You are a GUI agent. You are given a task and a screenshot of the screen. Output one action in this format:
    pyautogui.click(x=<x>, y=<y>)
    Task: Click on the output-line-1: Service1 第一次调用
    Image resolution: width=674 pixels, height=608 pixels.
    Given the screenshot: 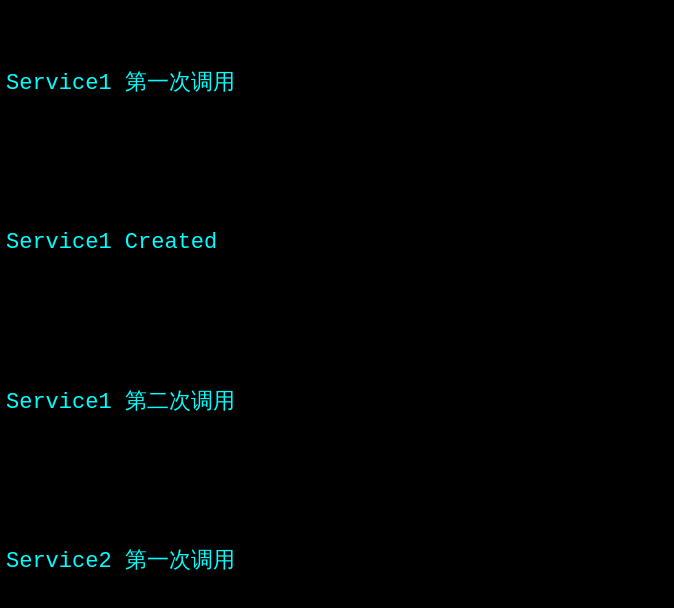 What is the action you would take?
    pyautogui.click(x=337, y=84)
    